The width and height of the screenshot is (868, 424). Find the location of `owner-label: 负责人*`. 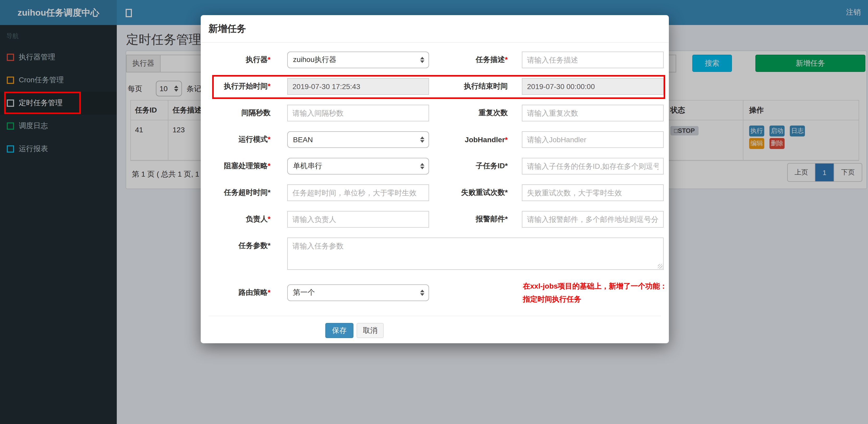

owner-label: 负责人* is located at coordinates (236, 219).